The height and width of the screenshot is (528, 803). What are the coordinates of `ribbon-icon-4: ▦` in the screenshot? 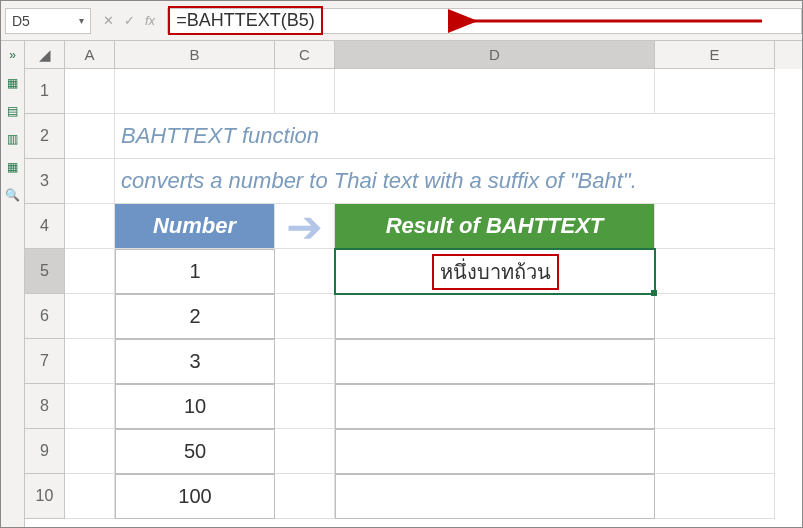 It's located at (13, 167).